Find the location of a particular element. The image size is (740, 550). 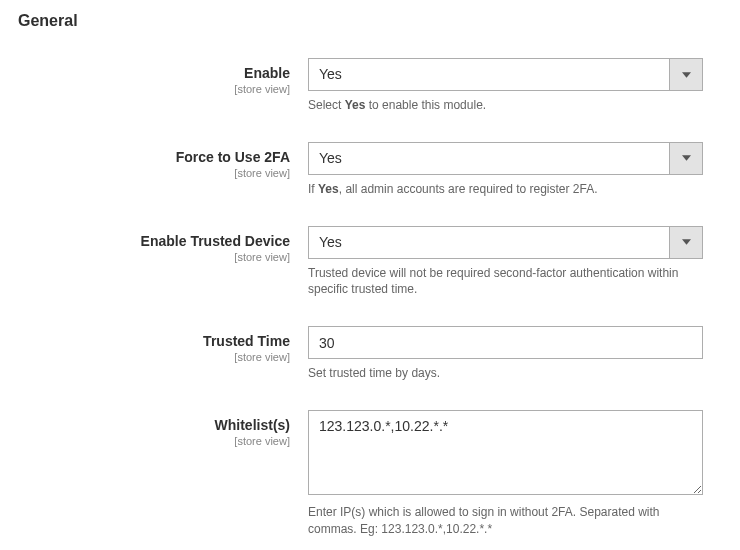

label-wrap: Trusted Time [store view] is located at coordinates (163, 344).